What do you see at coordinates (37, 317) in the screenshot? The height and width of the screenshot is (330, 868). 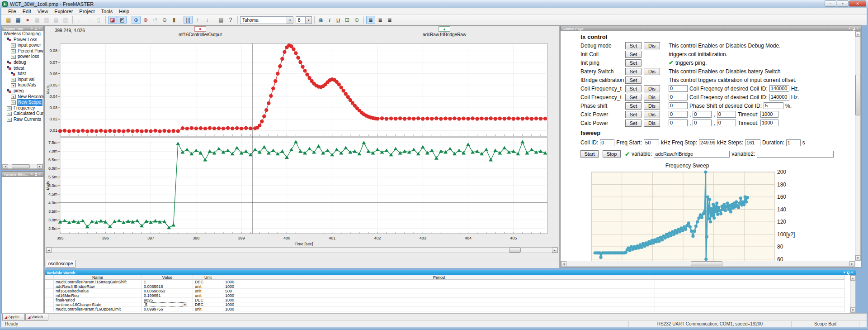 I see `tab-variab: ◢Variab...` at bounding box center [37, 317].